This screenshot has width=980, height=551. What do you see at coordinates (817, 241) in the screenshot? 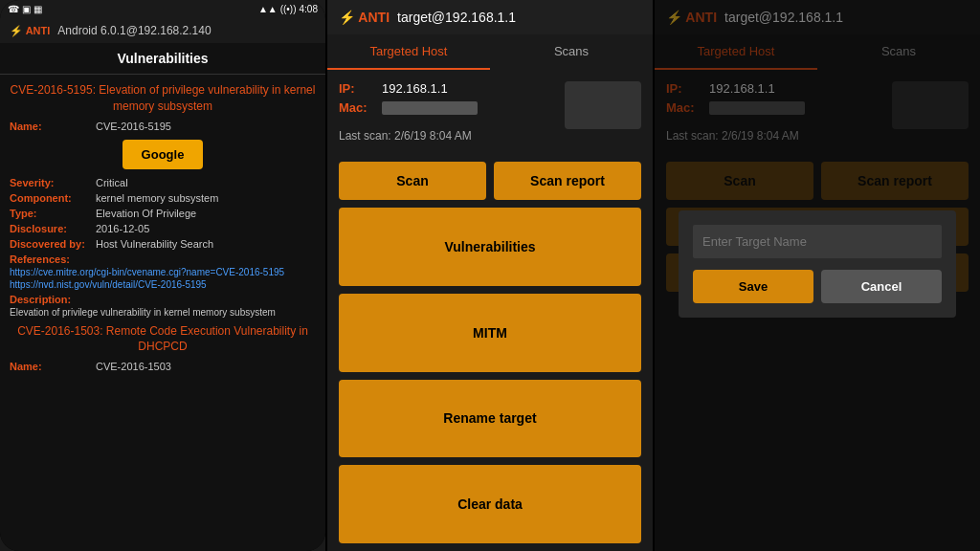
I see `target-name-input` at bounding box center [817, 241].